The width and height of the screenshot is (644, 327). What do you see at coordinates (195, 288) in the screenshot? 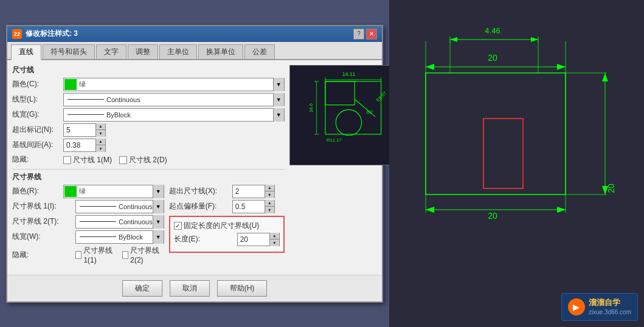
I see `dialog-footer: 确定 取消 帮助(H)` at bounding box center [195, 288].